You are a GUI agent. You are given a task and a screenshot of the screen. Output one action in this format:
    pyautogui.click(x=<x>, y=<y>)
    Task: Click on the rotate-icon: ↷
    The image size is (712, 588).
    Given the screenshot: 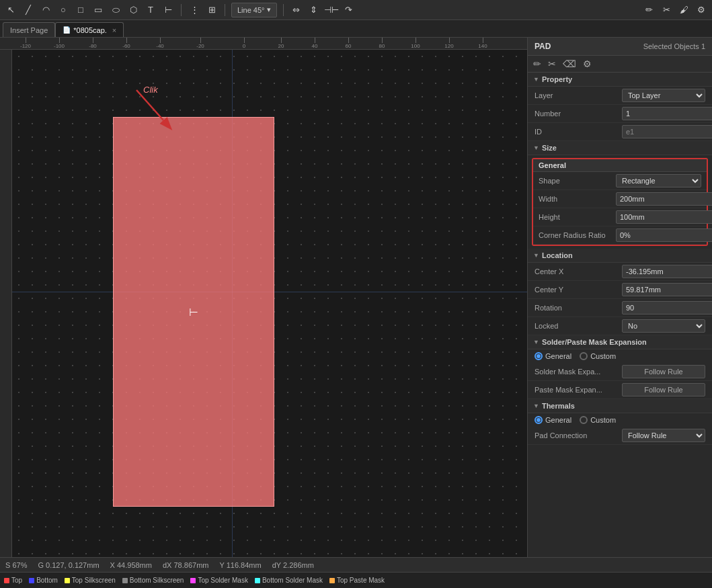 What is the action you would take?
    pyautogui.click(x=349, y=10)
    